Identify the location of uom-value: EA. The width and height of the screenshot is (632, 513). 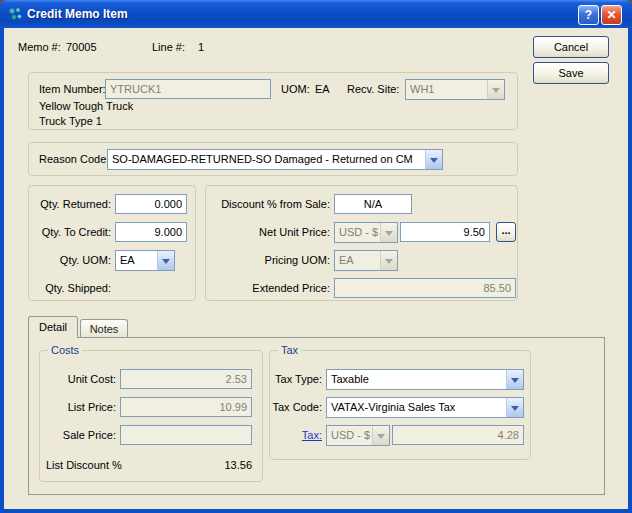
(322, 90).